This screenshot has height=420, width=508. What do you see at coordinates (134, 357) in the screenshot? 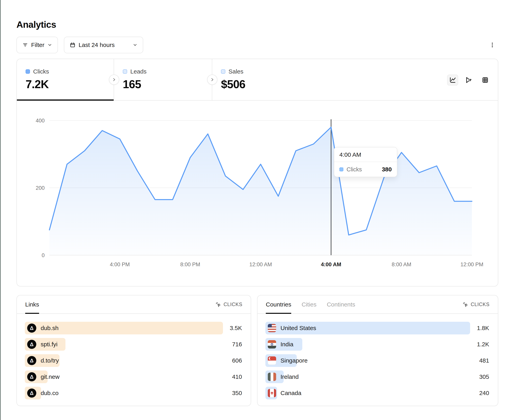
I see `links-list: Δdub.sh 3.5K Δspti.fyi 716 Δd.to/try 606…` at bounding box center [134, 357].